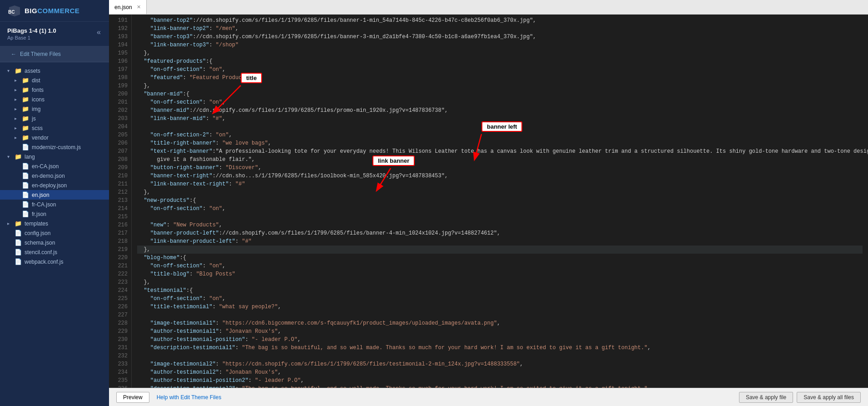 Image resolution: width=868 pixels, height=406 pixels. What do you see at coordinates (55, 90) in the screenshot?
I see `sidebar-item-fonts: ▸ 📁 fonts` at bounding box center [55, 90].